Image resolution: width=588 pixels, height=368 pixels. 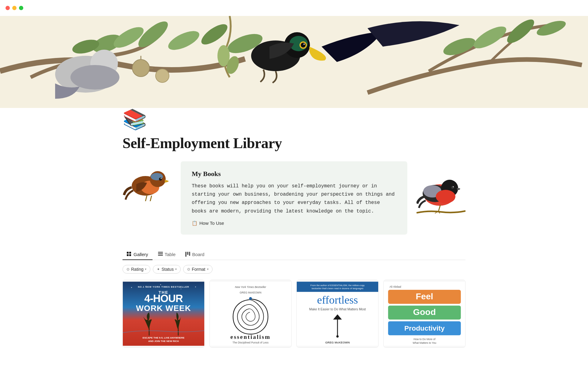 I want to click on bird-right-decoration, so click(x=441, y=191).